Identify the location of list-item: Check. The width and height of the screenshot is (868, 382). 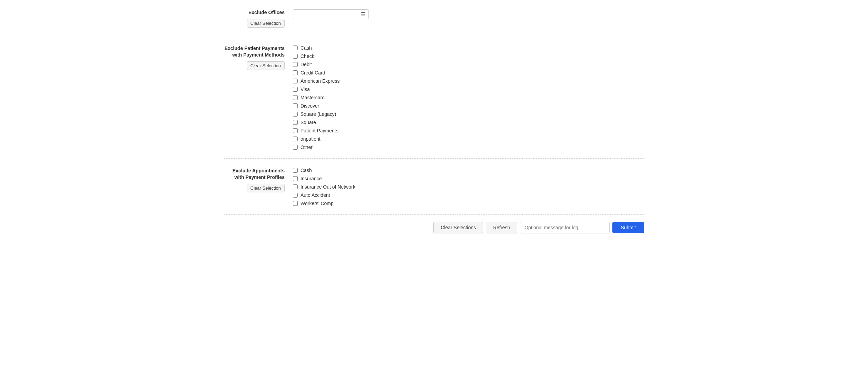
(468, 56).